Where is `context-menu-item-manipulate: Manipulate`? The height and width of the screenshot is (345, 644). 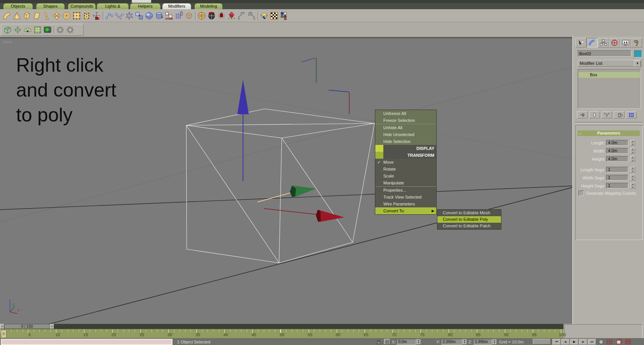 context-menu-item-manipulate: Manipulate is located at coordinates (406, 183).